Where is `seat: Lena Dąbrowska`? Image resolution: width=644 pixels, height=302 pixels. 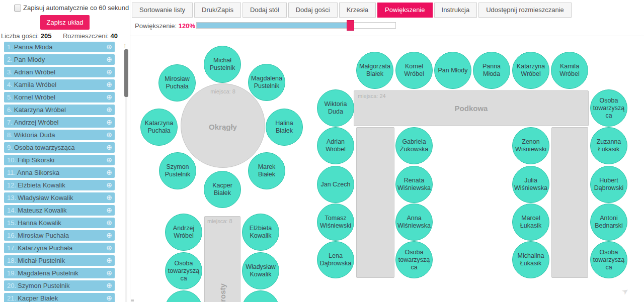
seat: Lena Dąbrowska is located at coordinates (336, 260).